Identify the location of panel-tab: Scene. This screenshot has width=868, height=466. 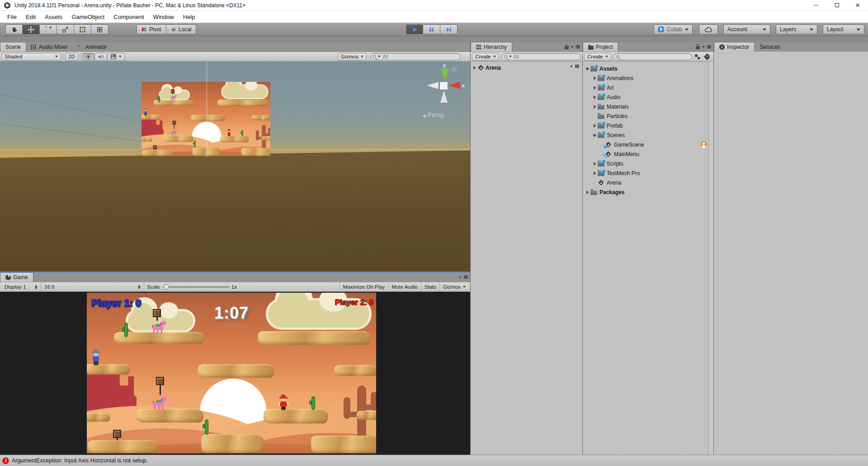
(13, 47).